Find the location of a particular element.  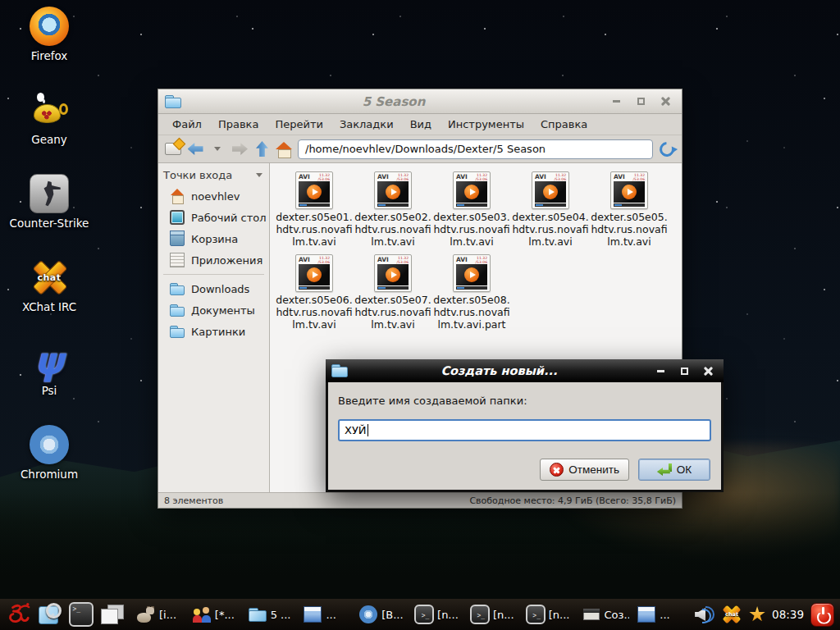

sidebar-place-item: Downloads is located at coordinates (213, 289).